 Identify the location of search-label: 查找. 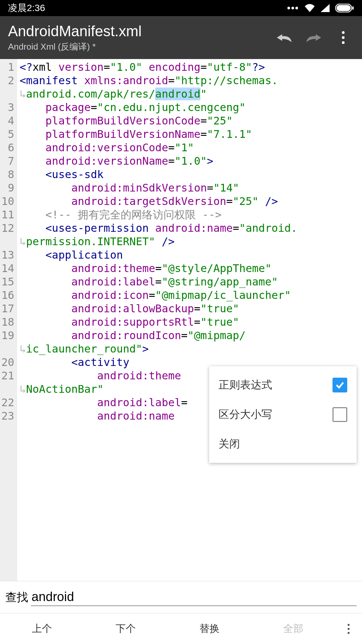
(17, 597).